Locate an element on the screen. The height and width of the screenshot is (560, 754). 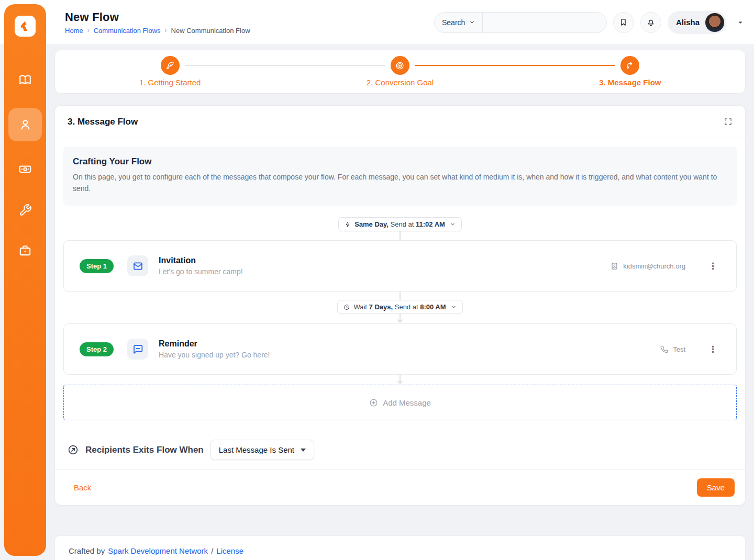
fullscreen-button is located at coordinates (728, 121).